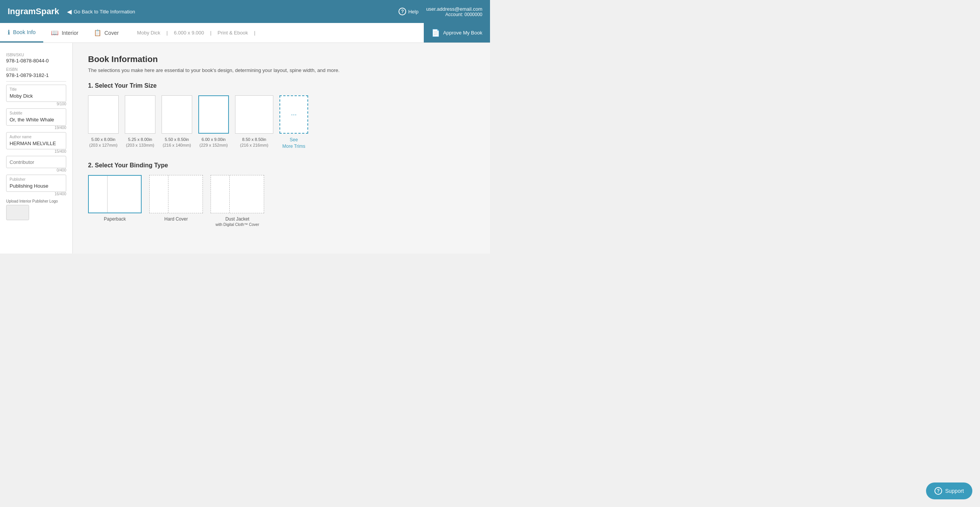 The image size is (980, 507). What do you see at coordinates (413, 11) in the screenshot?
I see `help-label: Help` at bounding box center [413, 11].